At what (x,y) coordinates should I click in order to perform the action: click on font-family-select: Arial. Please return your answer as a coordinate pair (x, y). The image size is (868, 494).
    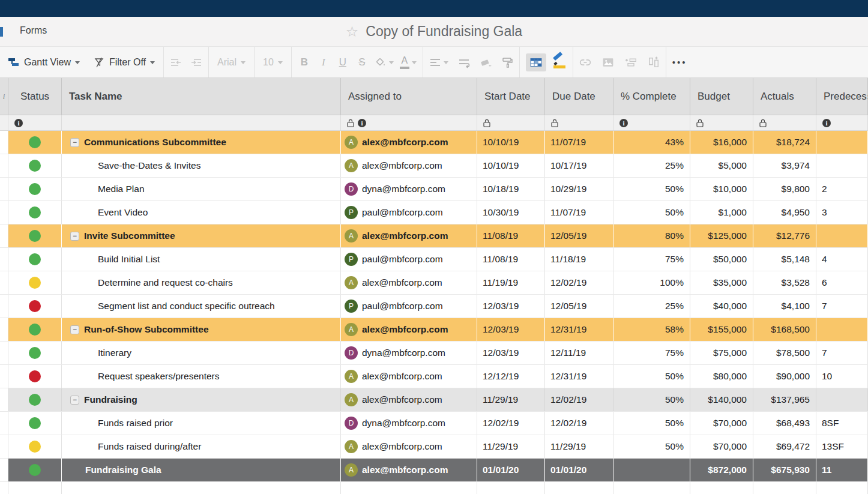
    Looking at the image, I should click on (232, 62).